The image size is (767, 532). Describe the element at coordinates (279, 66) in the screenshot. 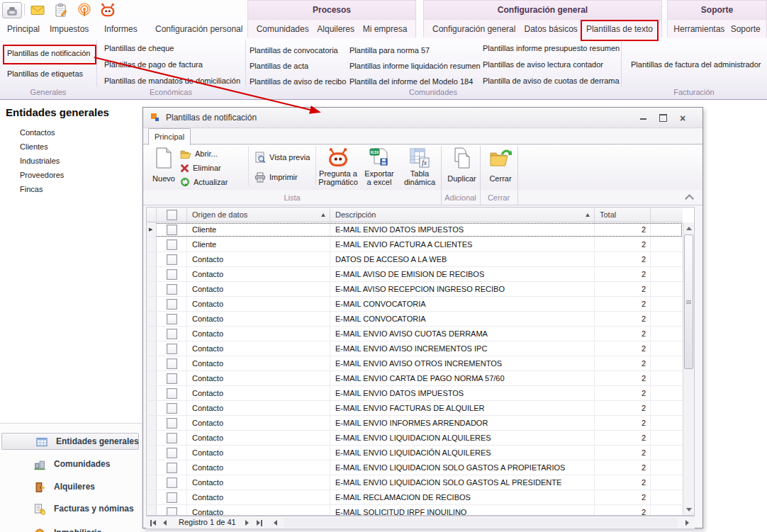

I see `menu-item-plantillas-acta: Plantillas de acta` at that location.